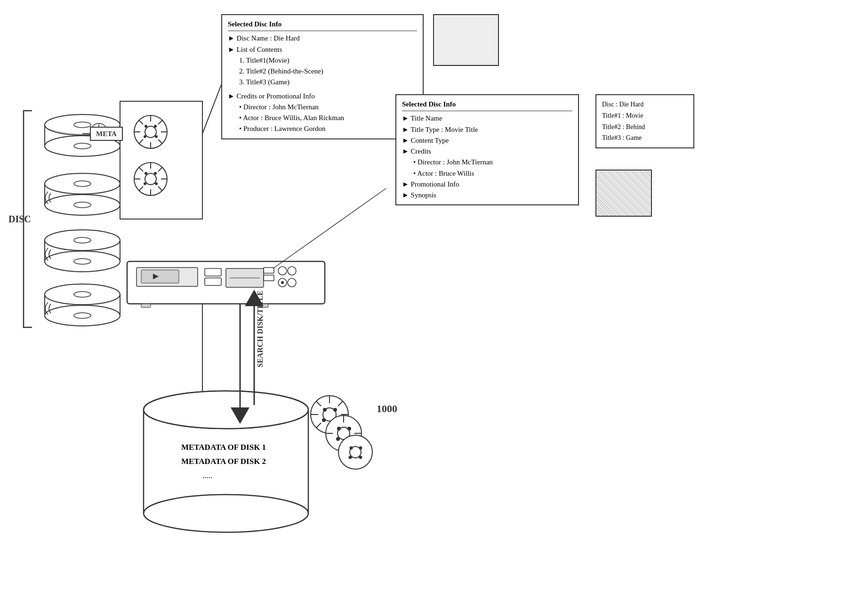  What do you see at coordinates (645, 116) in the screenshot?
I see `summary-line-2: Title#1 : Movie` at bounding box center [645, 116].